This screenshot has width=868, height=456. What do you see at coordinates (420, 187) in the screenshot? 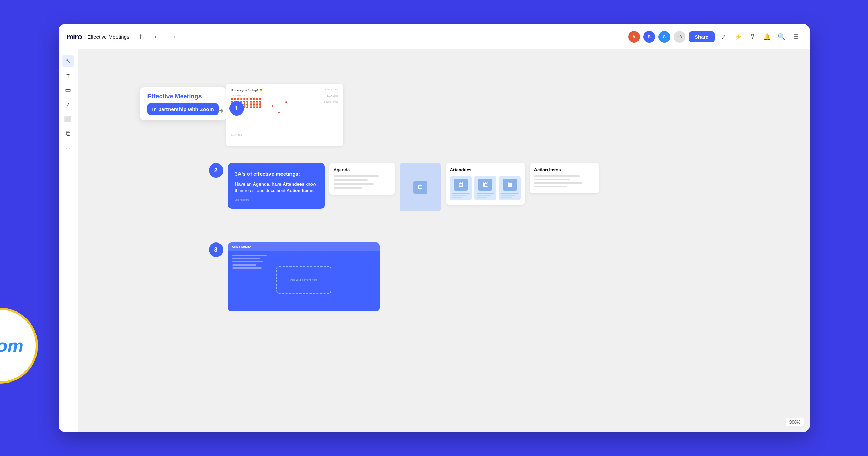
I see `image-placeholder-card: 🖼` at bounding box center [420, 187].